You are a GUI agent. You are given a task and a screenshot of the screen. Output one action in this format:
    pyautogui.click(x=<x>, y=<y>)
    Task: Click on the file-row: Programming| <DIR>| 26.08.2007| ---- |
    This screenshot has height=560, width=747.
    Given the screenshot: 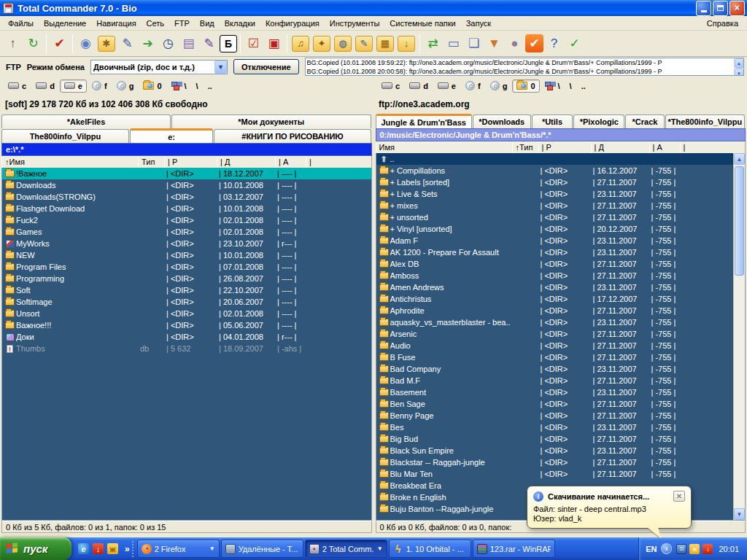 What is the action you would take?
    pyautogui.click(x=187, y=279)
    